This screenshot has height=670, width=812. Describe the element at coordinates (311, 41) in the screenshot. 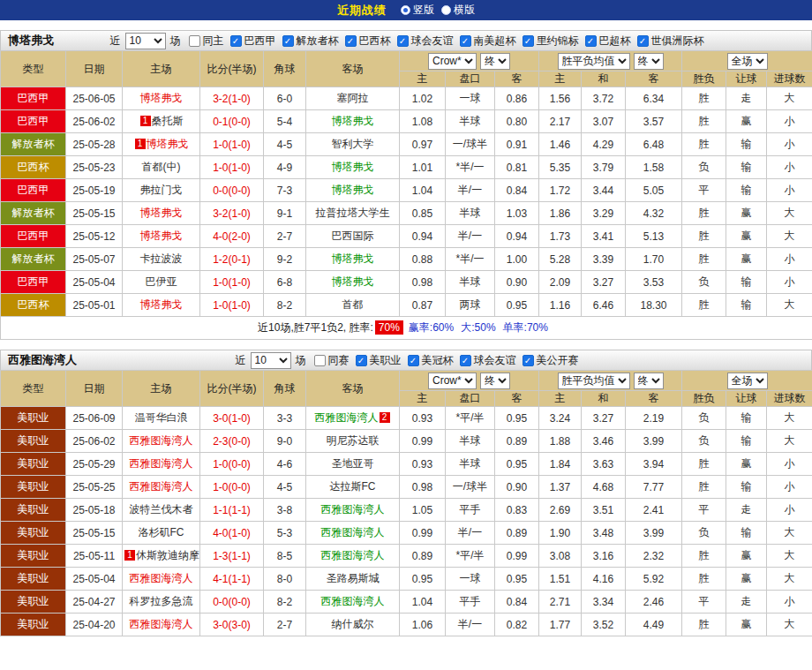

I see `filter-option: ✓解放者杯` at that location.